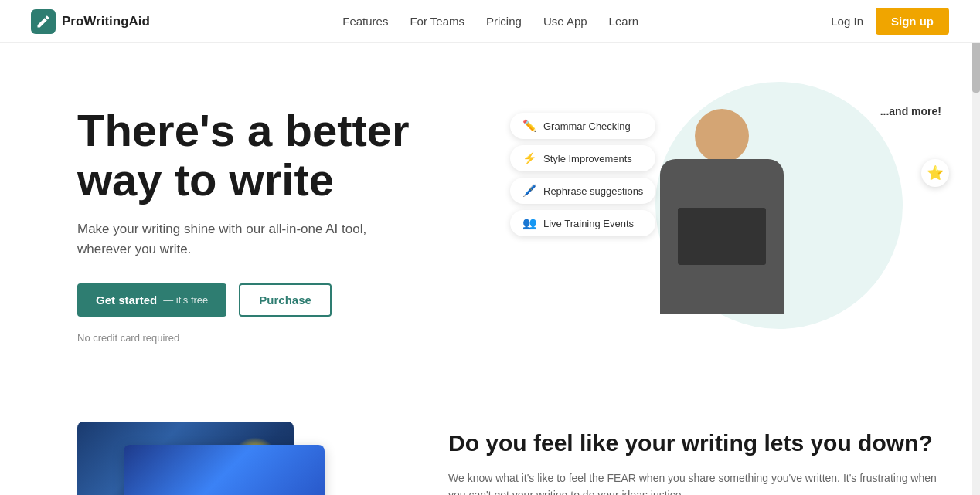 This screenshot has height=495, width=980. What do you see at coordinates (583, 175) in the screenshot?
I see `feature-cards: ✏️ Grammar Checking ⚡ Style Improvements…` at bounding box center [583, 175].